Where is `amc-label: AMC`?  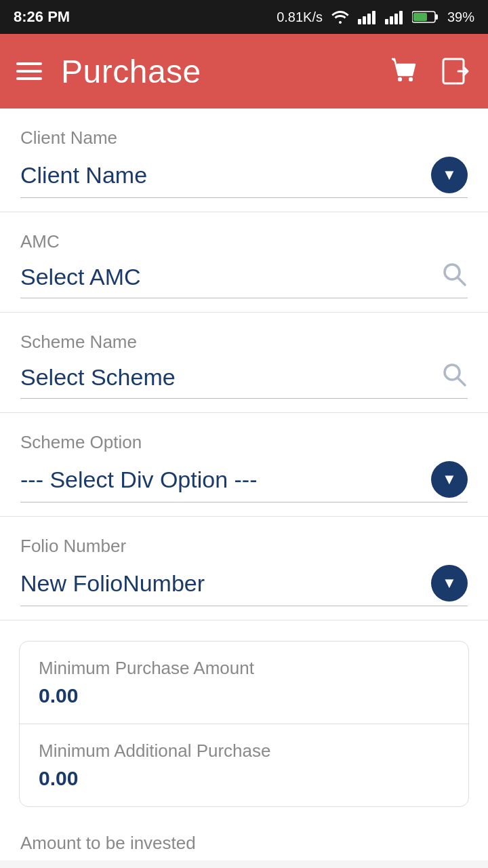
amc-label: AMC is located at coordinates (244, 241).